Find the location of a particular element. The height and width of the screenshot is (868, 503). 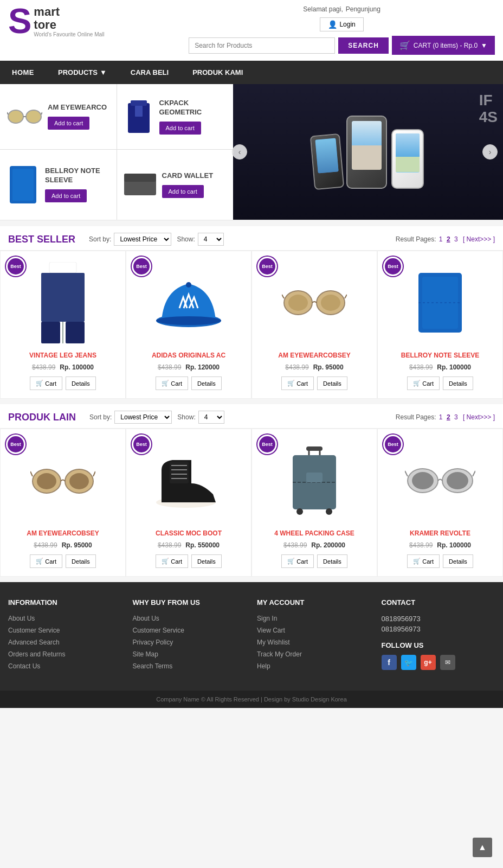

search-button: SEARCH is located at coordinates (363, 46).